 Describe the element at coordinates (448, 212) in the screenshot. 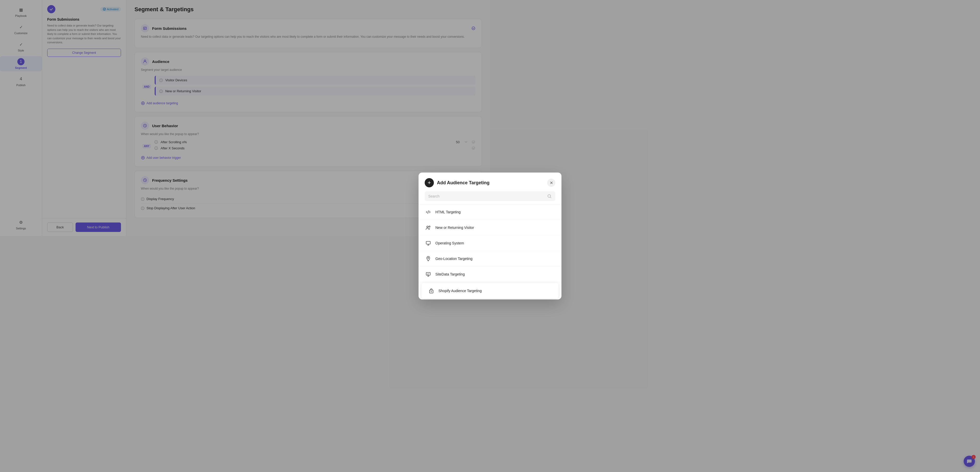

I see `html-targeting-label: HTML Targeting` at that location.